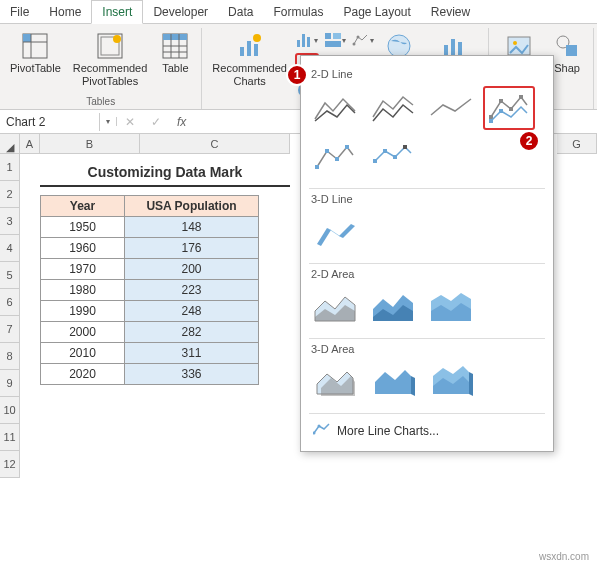 Image resolution: width=597 pixels, height=566 pixels. What do you see at coordinates (192, 312) in the screenshot?
I see `cell: 248` at bounding box center [192, 312].